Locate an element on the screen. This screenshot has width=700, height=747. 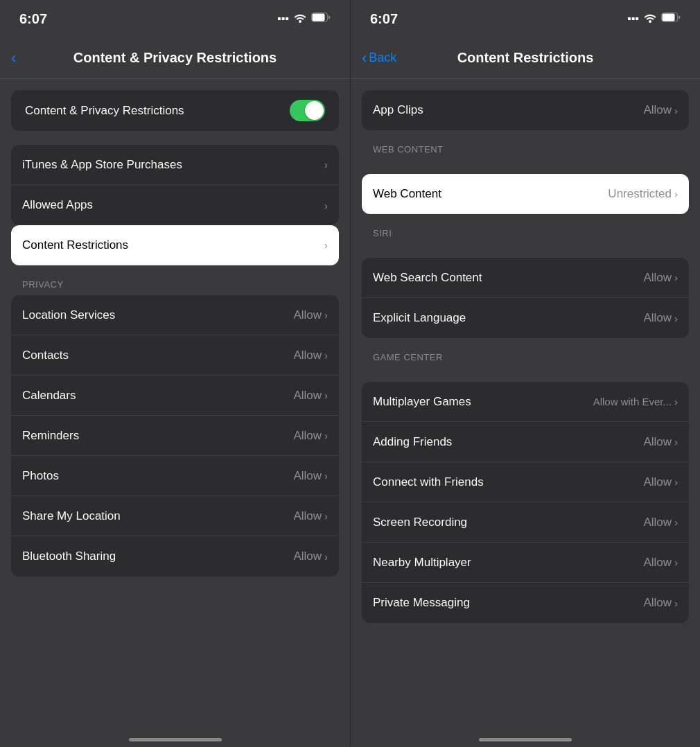
connect-friends-chevron-icon: › is located at coordinates (676, 482).